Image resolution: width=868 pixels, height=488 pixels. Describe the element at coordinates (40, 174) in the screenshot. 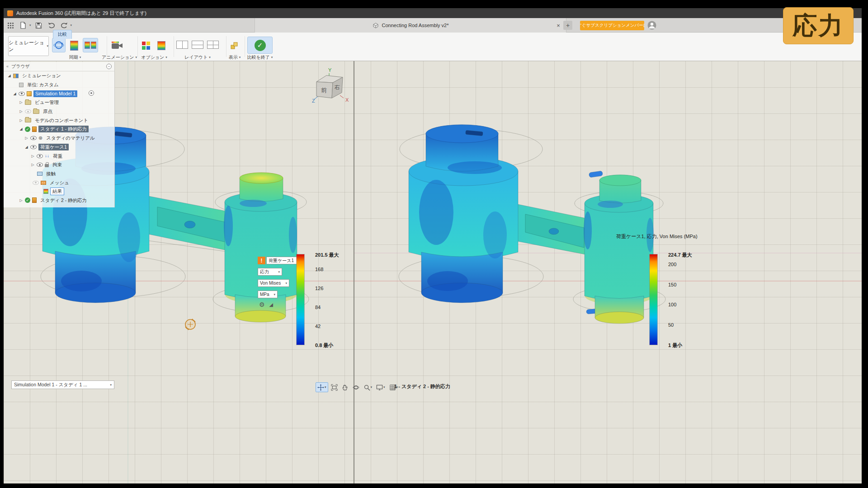

I see `contact-icon` at that location.